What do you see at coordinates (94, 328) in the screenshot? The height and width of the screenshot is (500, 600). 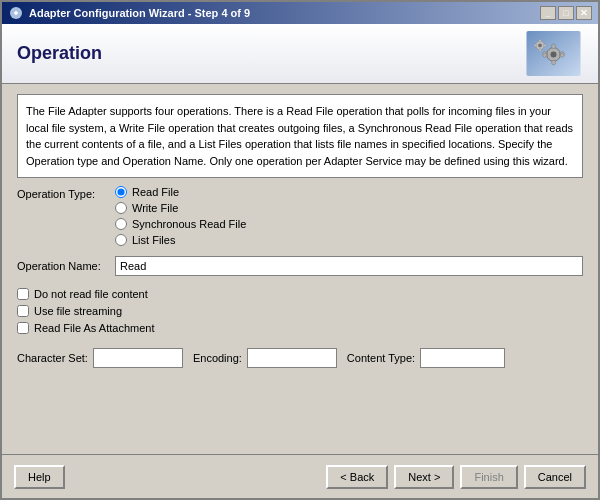 I see `checkbox-read-as-attachment-label: Read File As Attachment` at bounding box center [94, 328].